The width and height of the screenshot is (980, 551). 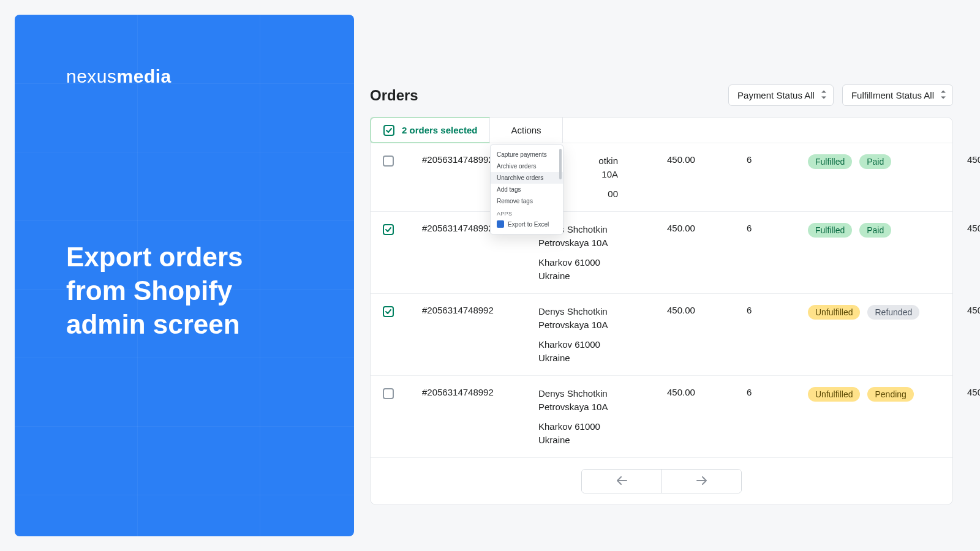 I want to click on filters: Payment Status All Fulfillment Status Al…, so click(x=840, y=96).